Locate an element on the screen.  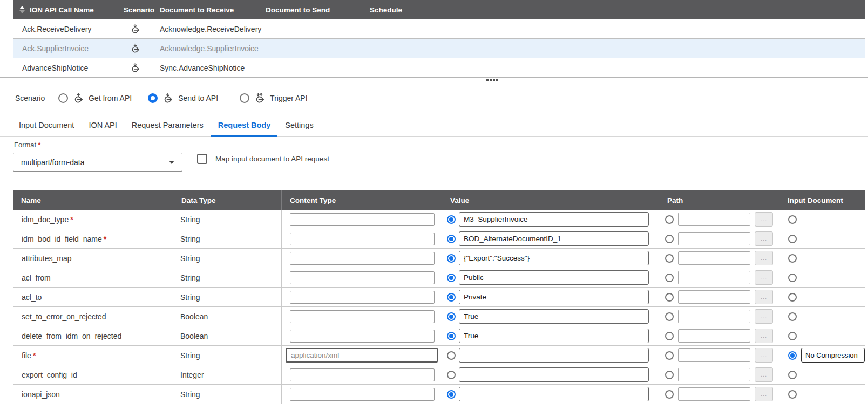
pane-splitter is located at coordinates (434, 78).